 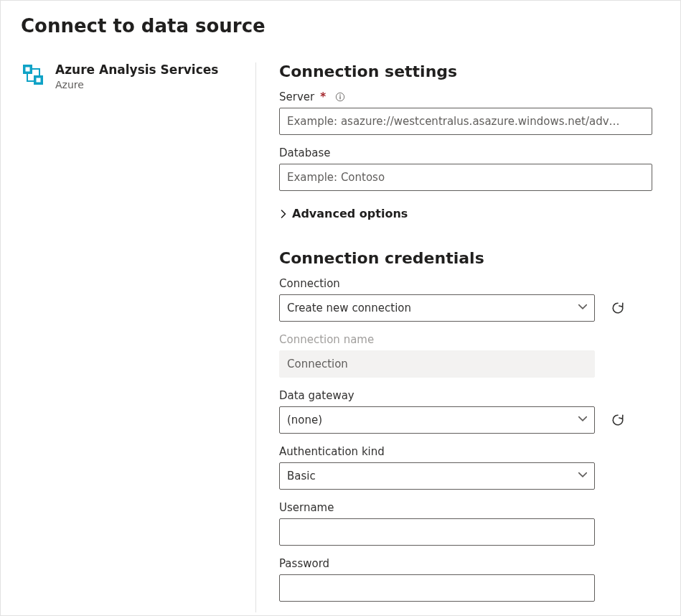 I want to click on advanced-options-toggle: Advanced options, so click(x=343, y=214).